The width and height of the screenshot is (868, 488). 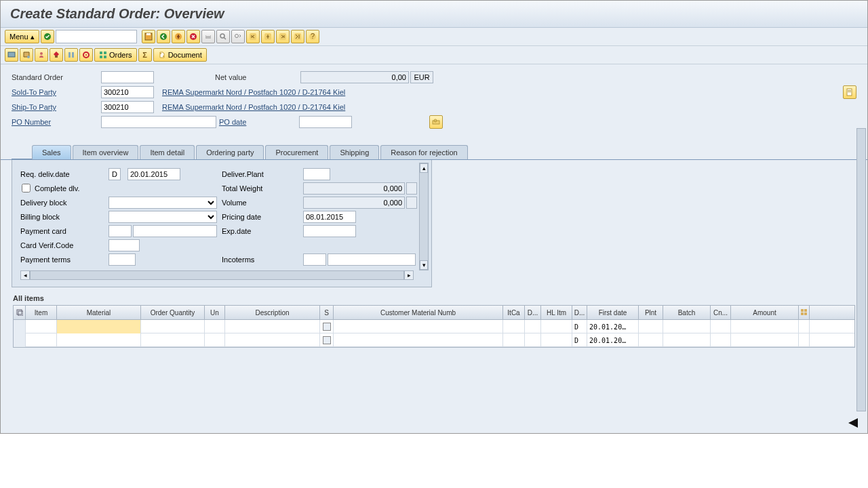 What do you see at coordinates (424, 152) in the screenshot?
I see `tab-reason-rejection: Reason for rejection` at bounding box center [424, 152].